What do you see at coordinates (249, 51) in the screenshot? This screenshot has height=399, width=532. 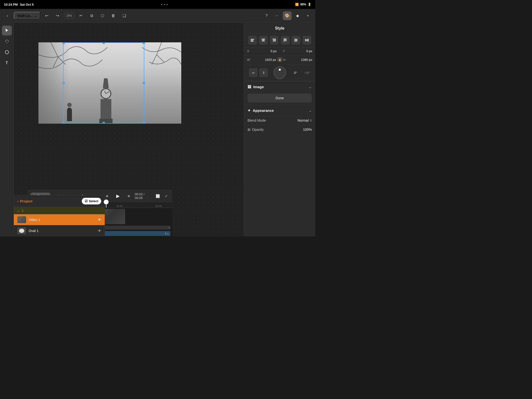 I see `x-label: X` at bounding box center [249, 51].